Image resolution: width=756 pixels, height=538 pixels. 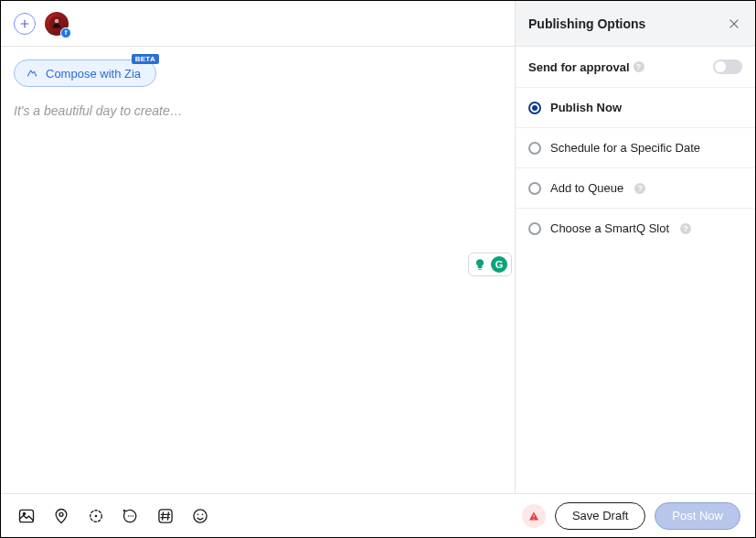 I want to click on send-for-approval-label: Send for approval, so click(x=580, y=68).